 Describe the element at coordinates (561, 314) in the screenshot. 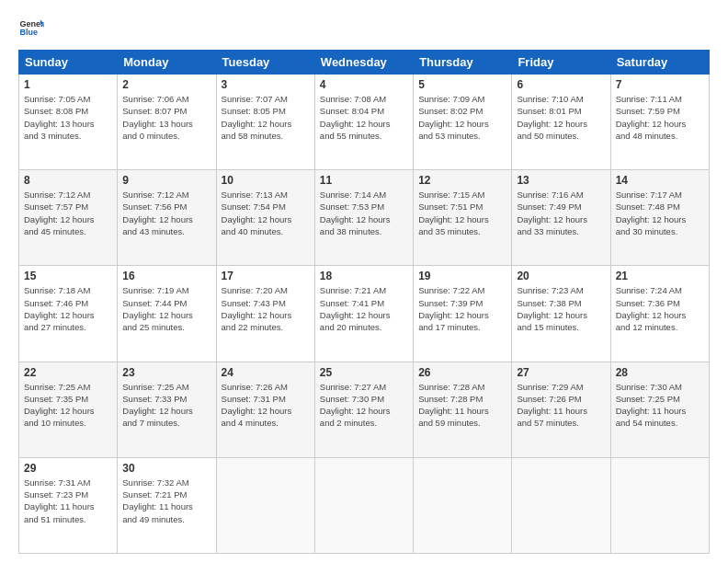

I see `day-cell: 20Sunrise: 7:23 AM Sunset: 7:38 PM Dayli…` at that location.